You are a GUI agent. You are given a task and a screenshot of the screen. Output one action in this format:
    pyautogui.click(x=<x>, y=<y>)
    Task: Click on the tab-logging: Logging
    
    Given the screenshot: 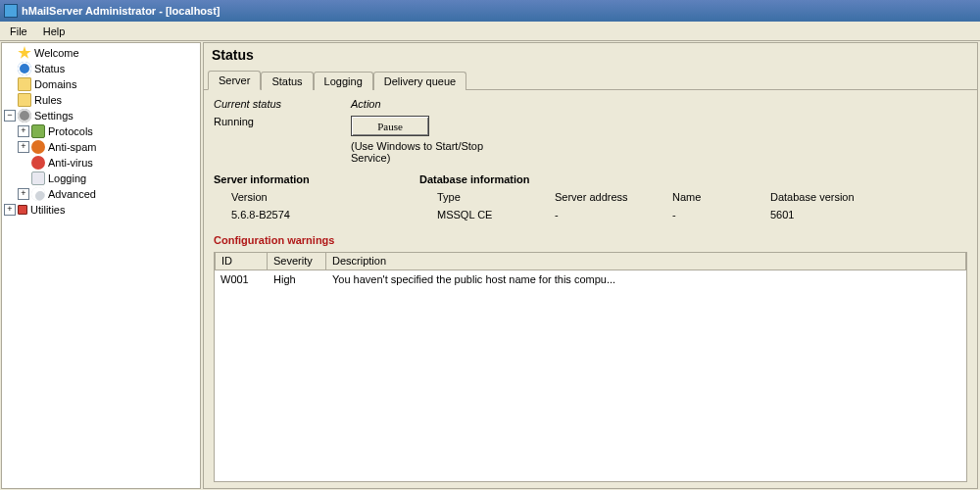 What is the action you would take?
    pyautogui.click(x=343, y=80)
    